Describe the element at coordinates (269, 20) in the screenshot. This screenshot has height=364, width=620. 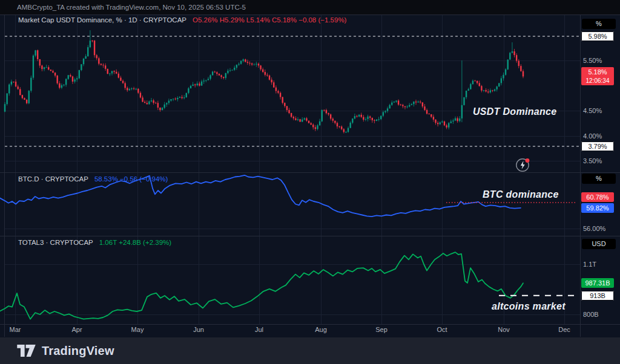
I see `legend-usdt-ohlc-values: O5.26% H5.29% L5.14% C5.18% −0.08 (−1.59…` at that location.